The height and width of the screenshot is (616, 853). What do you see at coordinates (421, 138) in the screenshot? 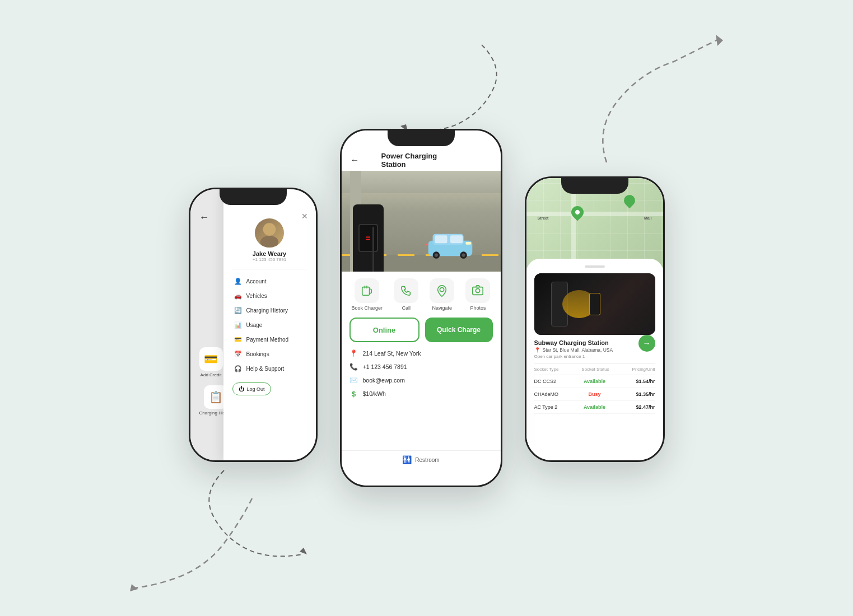
I see `phone-center-notch` at bounding box center [421, 138].